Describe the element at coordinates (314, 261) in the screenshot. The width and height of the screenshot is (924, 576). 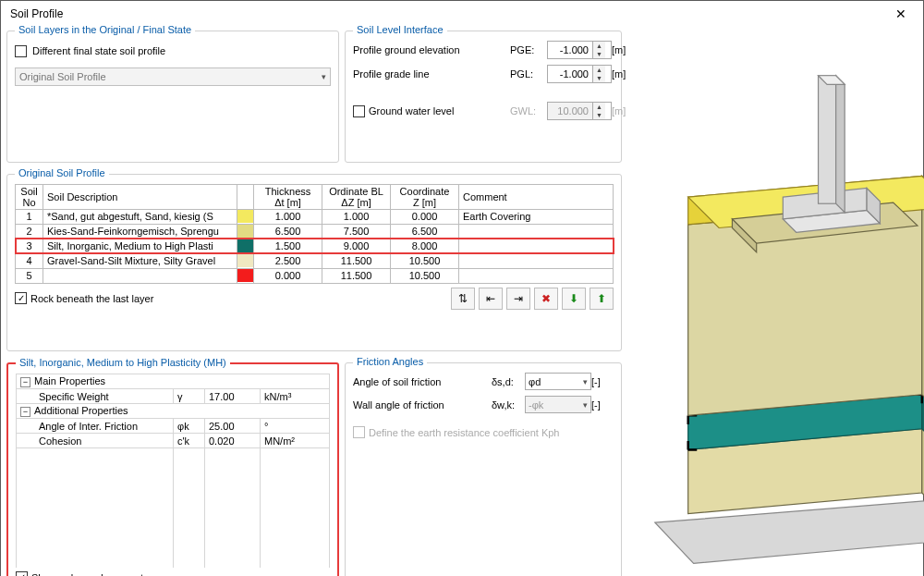
I see `table-row: 4Gravel-Sand-Silt Mixture, Silty Gravel2…` at that location.